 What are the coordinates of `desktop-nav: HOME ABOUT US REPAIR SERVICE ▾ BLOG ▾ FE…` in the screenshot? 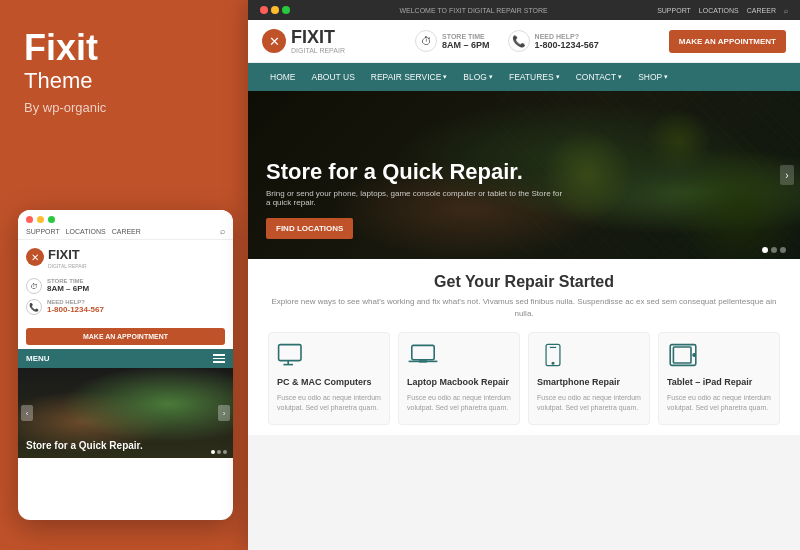 It's located at (524, 77).